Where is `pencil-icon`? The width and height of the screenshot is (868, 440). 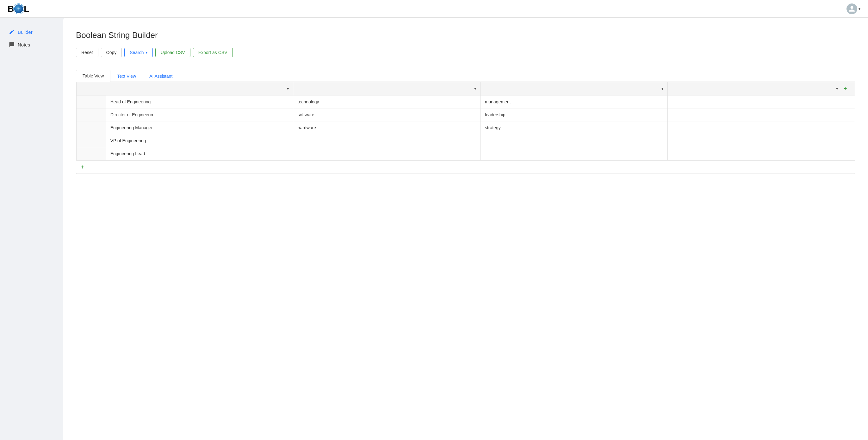
pencil-icon is located at coordinates (11, 32).